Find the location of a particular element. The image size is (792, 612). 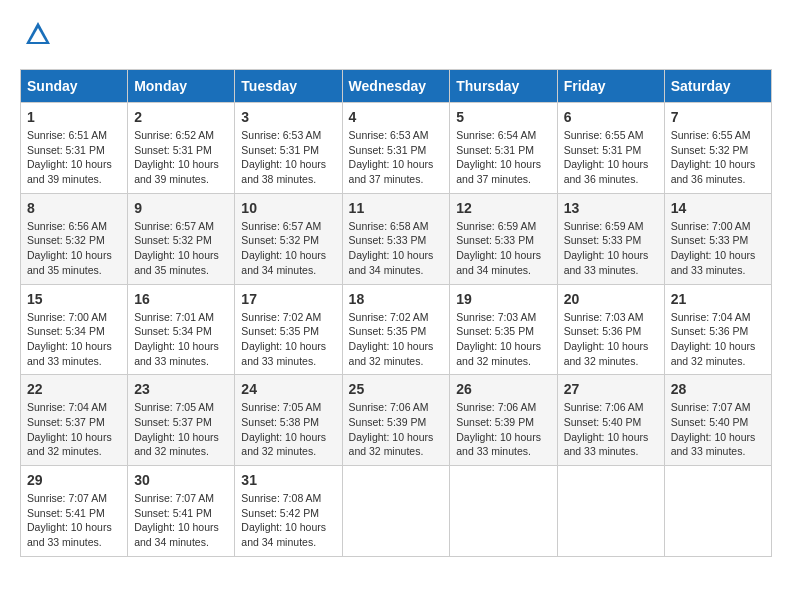

calendar-cell: 27 Sunrise: 7:06 AM Sunset: 5:40 PM Dayl… is located at coordinates (610, 420).